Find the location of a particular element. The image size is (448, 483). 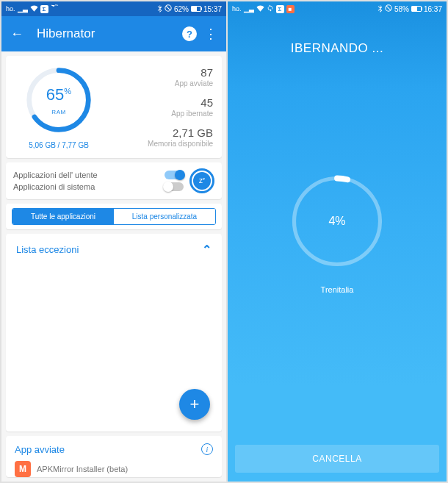

ram-gauge: 65% RAM is located at coordinates (59, 100).